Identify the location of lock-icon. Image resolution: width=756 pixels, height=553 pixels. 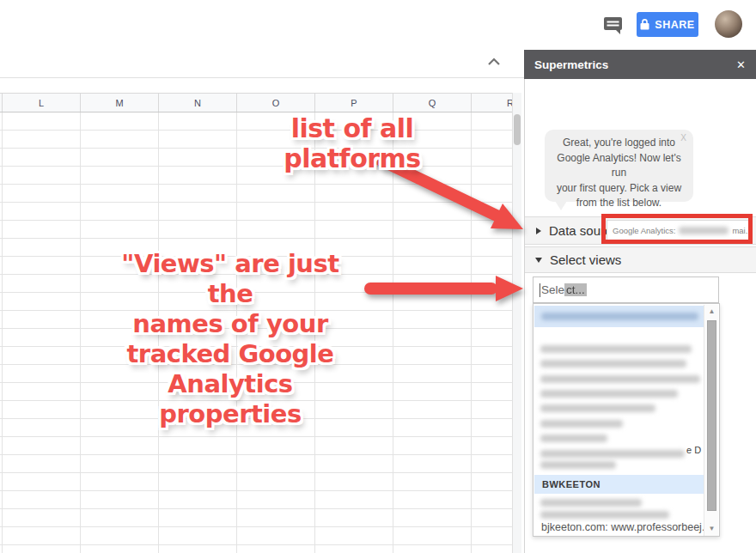
(644, 24).